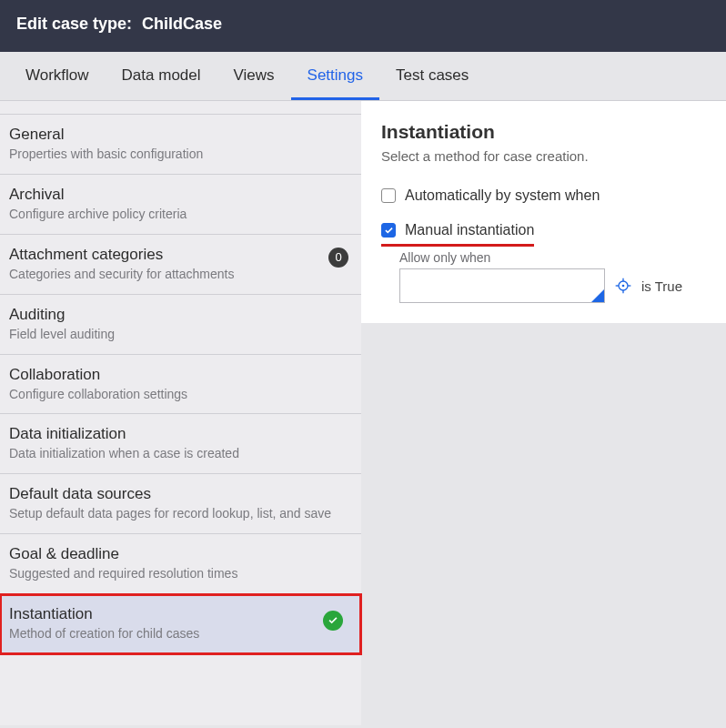 The image size is (726, 728). I want to click on sidebar-item-sub: Data initialization when a case is creat…, so click(180, 453).